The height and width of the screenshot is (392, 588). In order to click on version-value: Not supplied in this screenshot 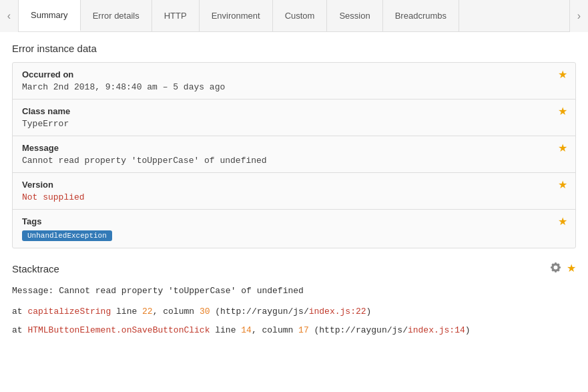, I will do `click(294, 198)`.